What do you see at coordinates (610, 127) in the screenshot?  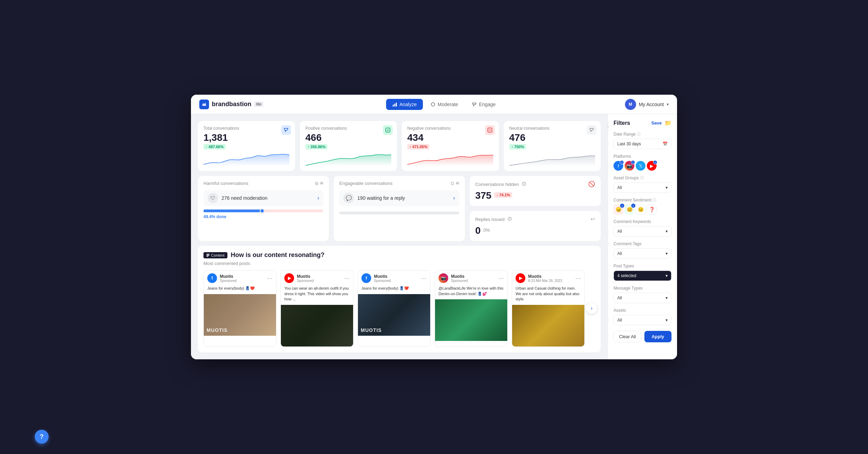 I see `collapse-button: ‹` at bounding box center [610, 127].